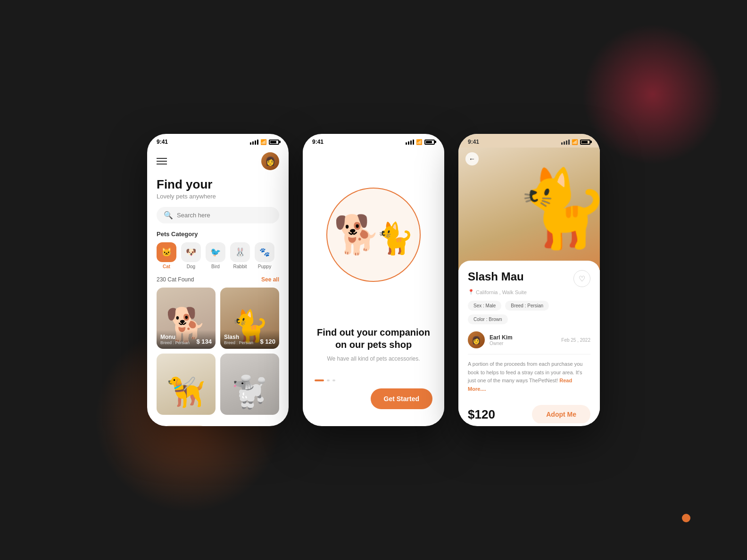 The height and width of the screenshot is (560, 747). Describe the element at coordinates (270, 280) in the screenshot. I see `see-all-link: See all` at that location.